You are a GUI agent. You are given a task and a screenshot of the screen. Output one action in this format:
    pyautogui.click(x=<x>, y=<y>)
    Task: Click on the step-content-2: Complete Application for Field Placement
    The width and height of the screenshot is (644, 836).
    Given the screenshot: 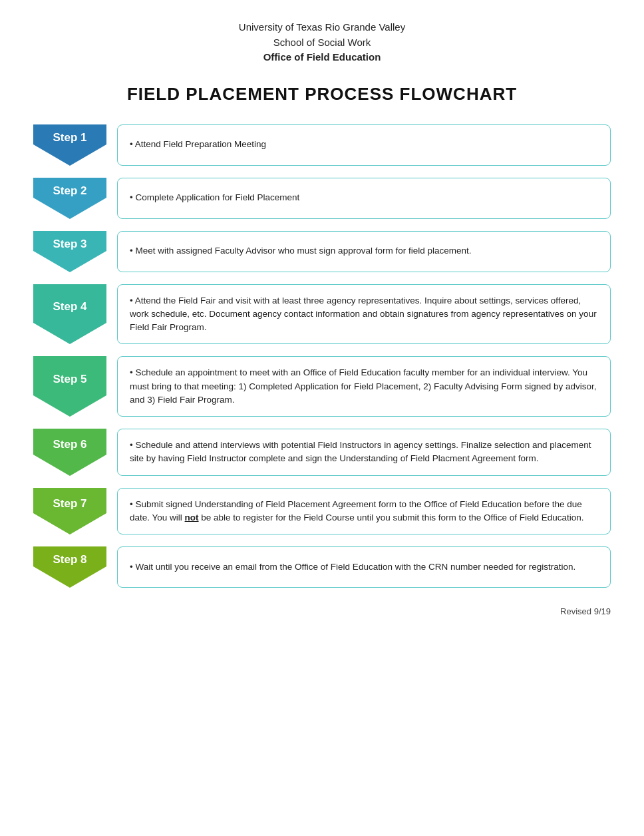 What is the action you would take?
    pyautogui.click(x=364, y=198)
    